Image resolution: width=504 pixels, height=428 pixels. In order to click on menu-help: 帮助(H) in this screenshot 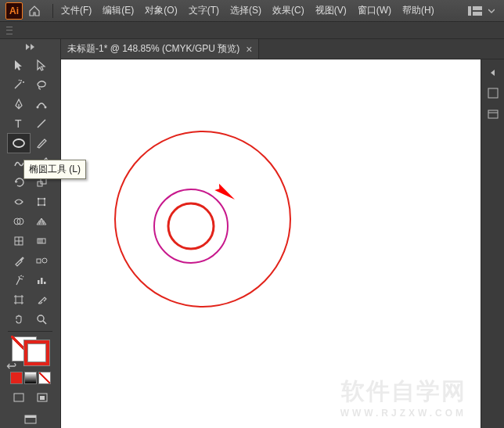, I will do `click(418, 11)`.